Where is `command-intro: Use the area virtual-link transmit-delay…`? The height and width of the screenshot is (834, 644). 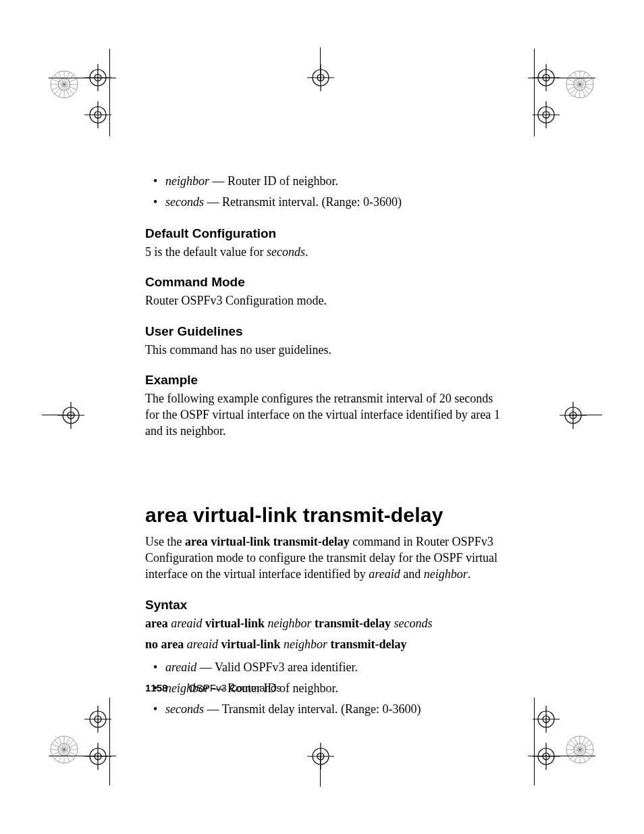
command-intro: Use the area virtual-link transmit-delay… is located at coordinates (324, 558).